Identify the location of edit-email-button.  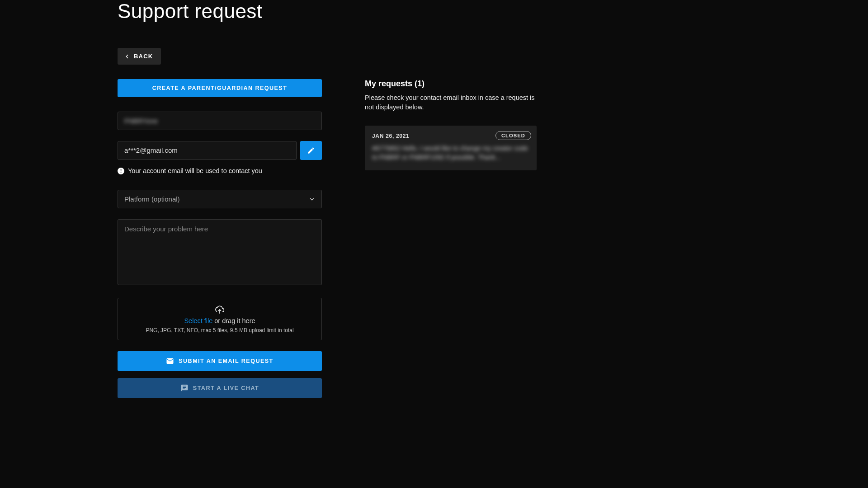
(311, 150).